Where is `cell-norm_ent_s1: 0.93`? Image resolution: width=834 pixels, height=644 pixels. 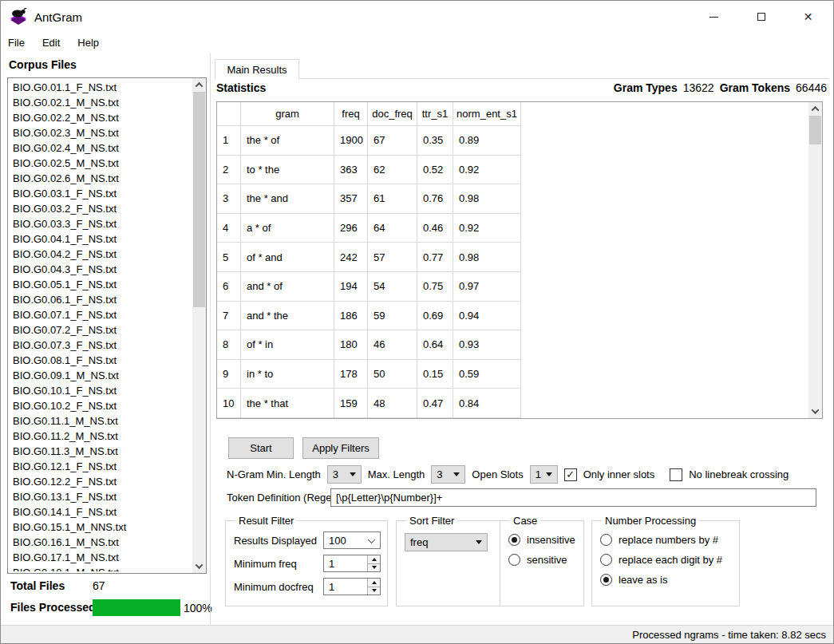 cell-norm_ent_s1: 0.93 is located at coordinates (487, 345).